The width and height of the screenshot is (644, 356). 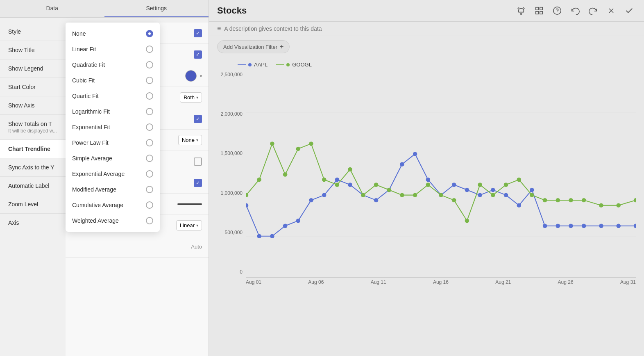 What do you see at coordinates (150, 65) in the screenshot?
I see `radio-quadratic-fit` at bounding box center [150, 65].